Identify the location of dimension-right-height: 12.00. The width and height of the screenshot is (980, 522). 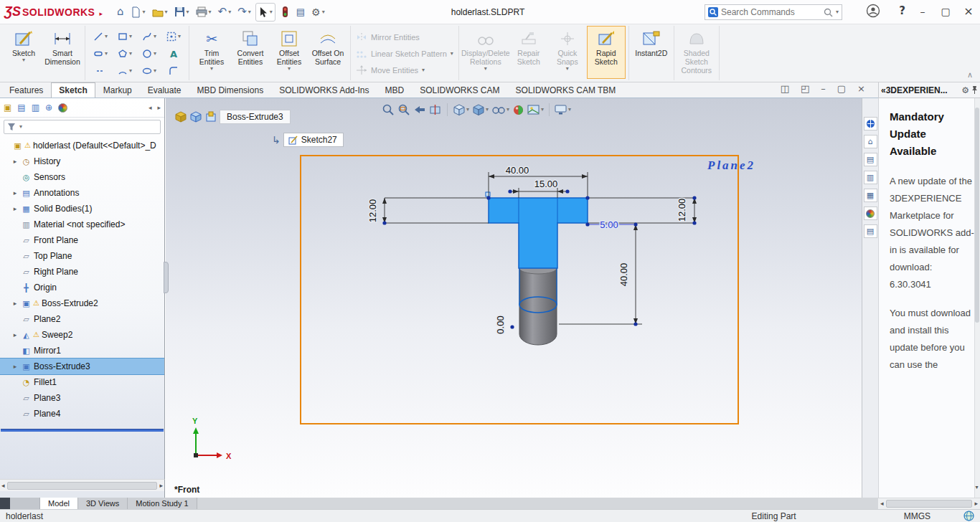
(682, 211).